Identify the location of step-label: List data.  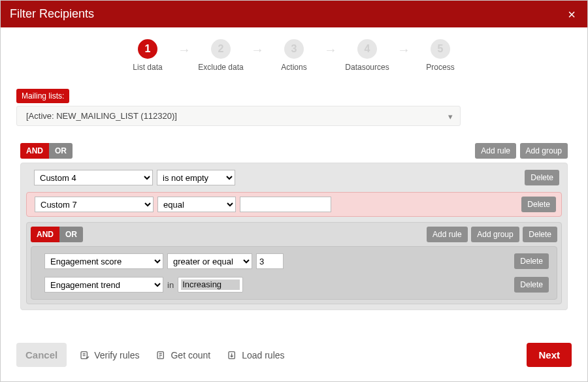
(148, 67).